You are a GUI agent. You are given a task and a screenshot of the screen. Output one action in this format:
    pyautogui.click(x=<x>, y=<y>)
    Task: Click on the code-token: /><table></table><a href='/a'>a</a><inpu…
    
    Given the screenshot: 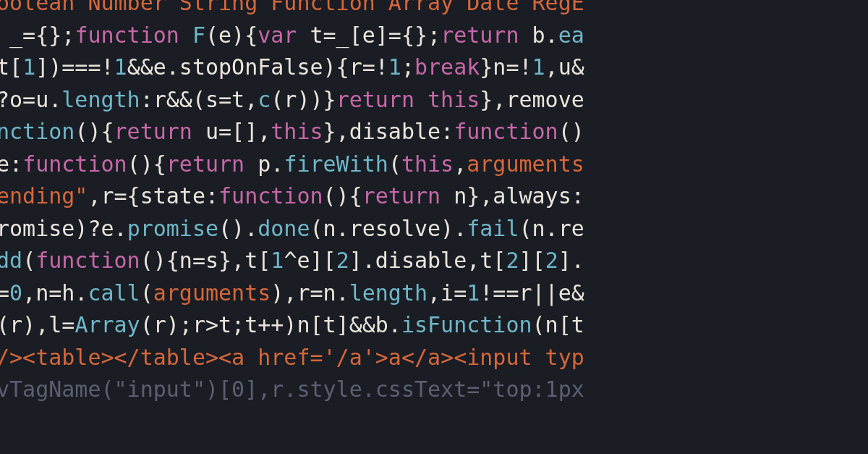 What is the action you would take?
    pyautogui.click(x=292, y=358)
    